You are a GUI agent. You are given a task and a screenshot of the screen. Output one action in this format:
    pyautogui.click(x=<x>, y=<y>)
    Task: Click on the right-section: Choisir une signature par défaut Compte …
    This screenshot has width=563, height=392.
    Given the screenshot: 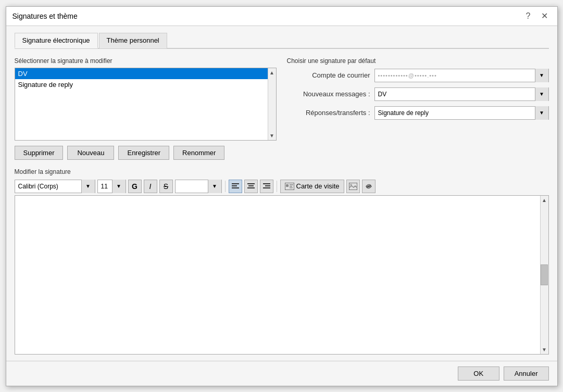 What is the action you would take?
    pyautogui.click(x=418, y=108)
    